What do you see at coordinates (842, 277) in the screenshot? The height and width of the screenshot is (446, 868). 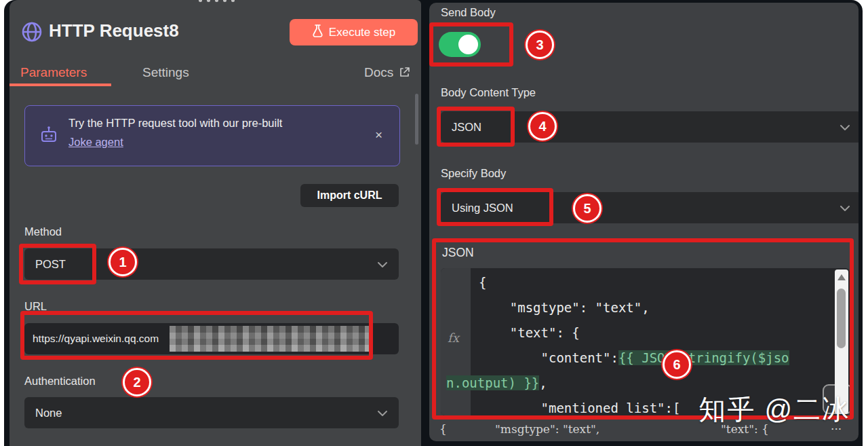 I see `scroll-up-arrow-icon` at bounding box center [842, 277].